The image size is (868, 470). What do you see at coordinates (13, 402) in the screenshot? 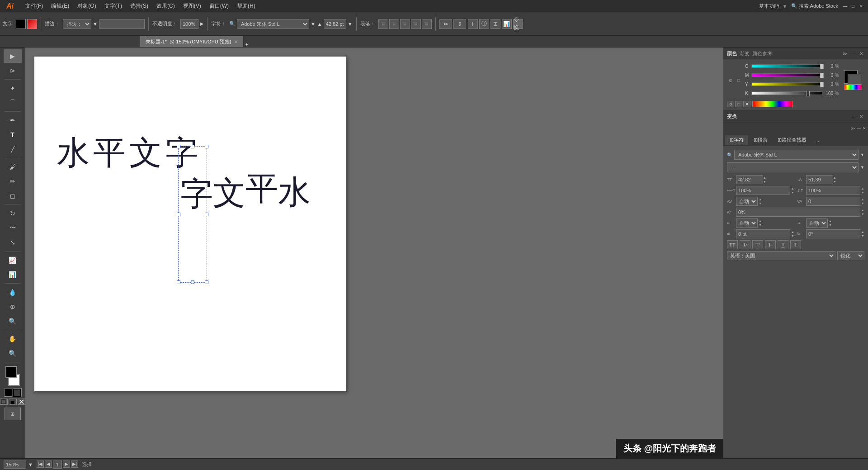
I see `gradient-mode-btn: ▣` at bounding box center [13, 402].